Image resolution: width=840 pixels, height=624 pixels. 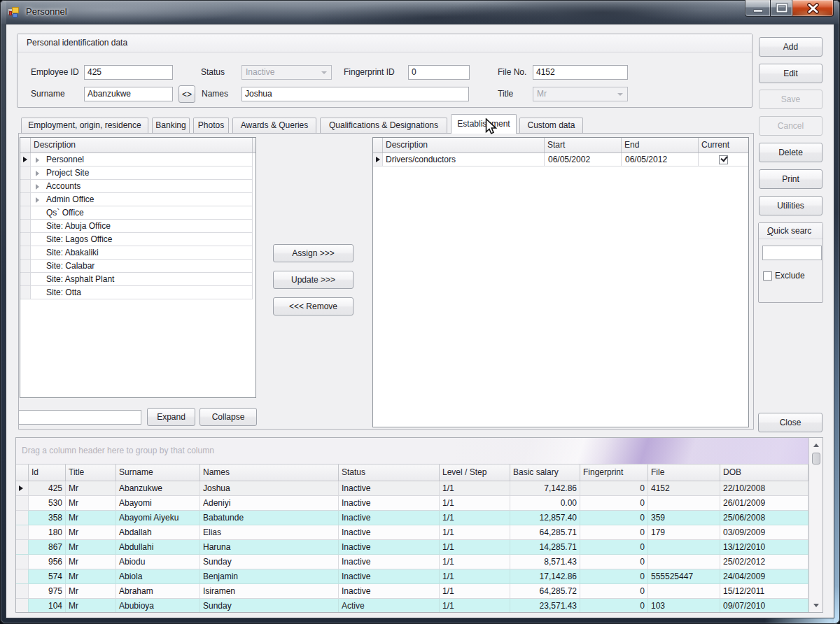 I want to click on grid-column-header: DOB, so click(x=764, y=473).